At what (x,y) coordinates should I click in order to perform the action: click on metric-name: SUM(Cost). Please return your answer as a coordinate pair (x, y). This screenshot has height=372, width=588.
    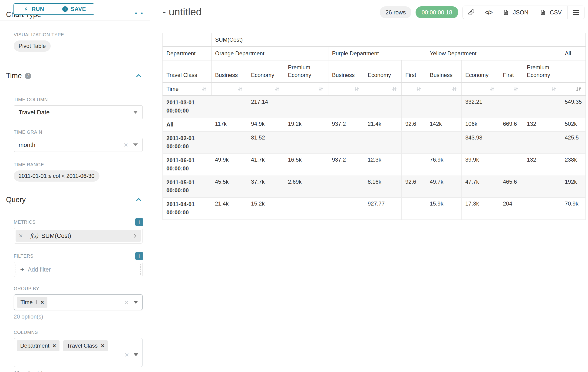
    Looking at the image, I should click on (85, 236).